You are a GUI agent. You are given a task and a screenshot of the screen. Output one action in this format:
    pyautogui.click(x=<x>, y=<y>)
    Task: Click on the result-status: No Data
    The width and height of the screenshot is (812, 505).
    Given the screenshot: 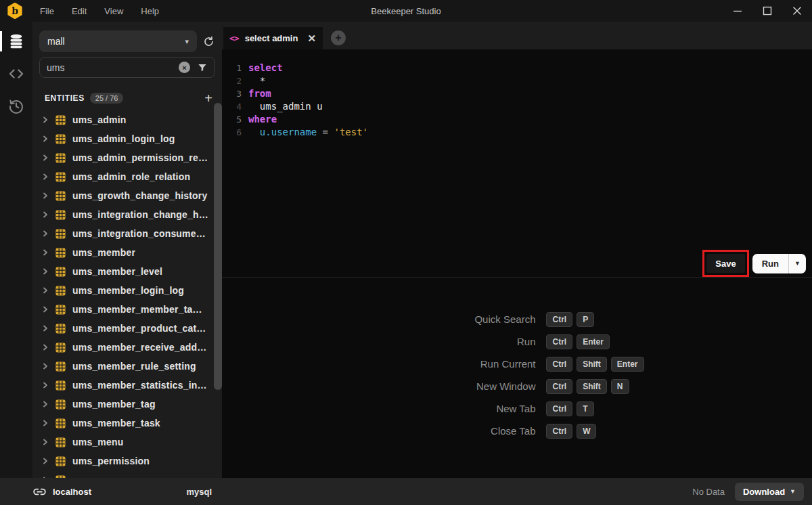 What is the action you would take?
    pyautogui.click(x=708, y=491)
    